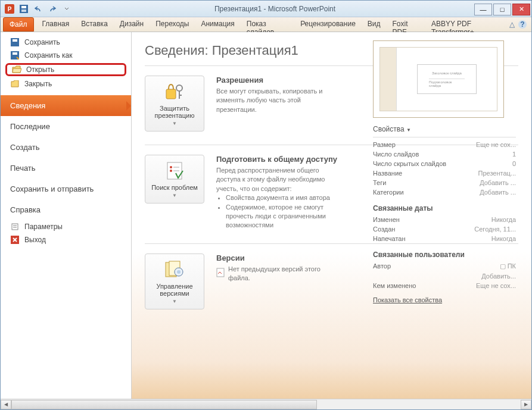 The height and width of the screenshot is (410, 532). What do you see at coordinates (444, 215) in the screenshot?
I see `properties-table: РазмерЕще не сох... Число слайдов1 Число…` at bounding box center [444, 215].